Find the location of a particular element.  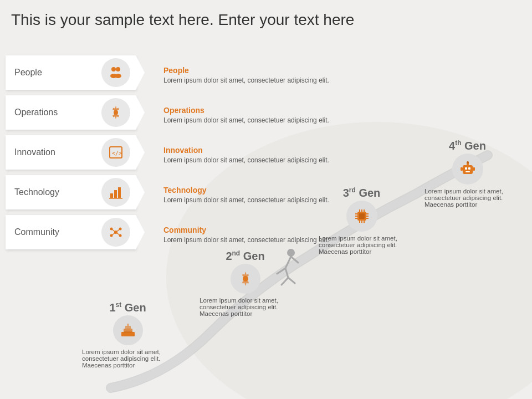

people-icon is located at coordinates (116, 73).